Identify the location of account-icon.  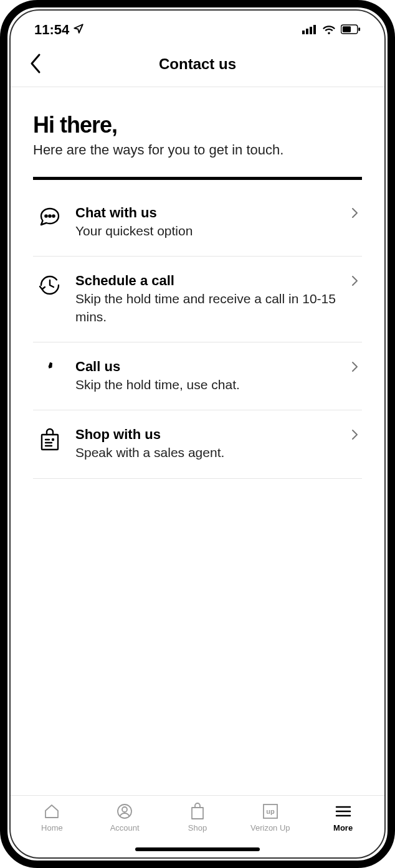
(125, 811).